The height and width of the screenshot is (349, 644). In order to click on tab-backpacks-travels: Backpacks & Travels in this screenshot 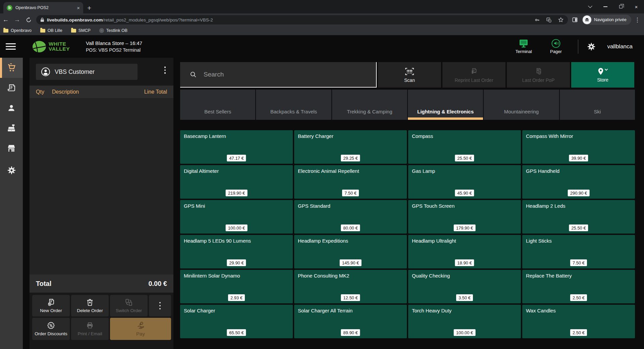, I will do `click(293, 105)`.